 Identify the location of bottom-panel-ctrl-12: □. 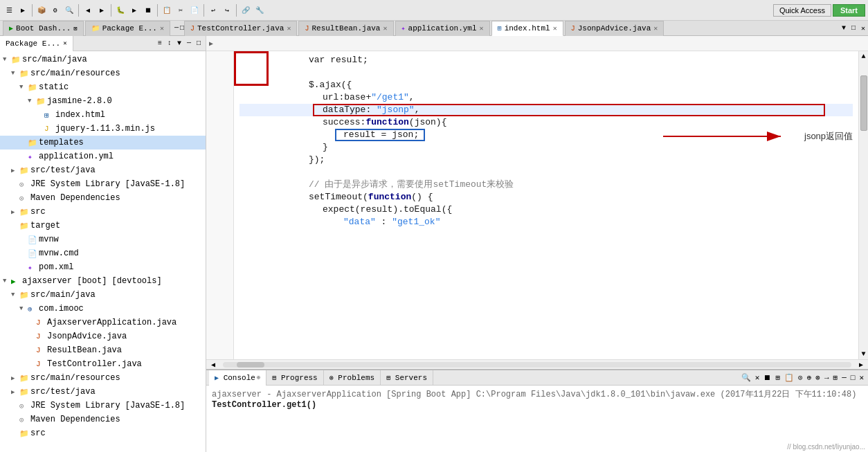
(853, 378).